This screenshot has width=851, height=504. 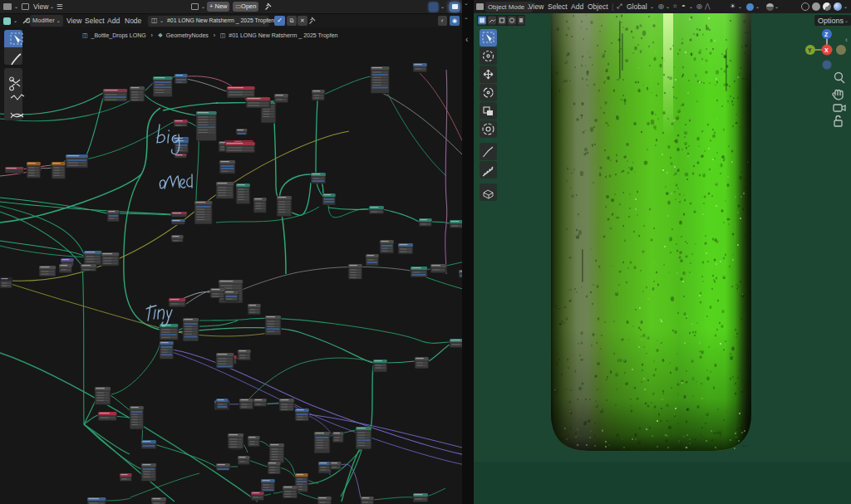 What do you see at coordinates (826, 50) in the screenshot?
I see `svg-text: X` at bounding box center [826, 50].